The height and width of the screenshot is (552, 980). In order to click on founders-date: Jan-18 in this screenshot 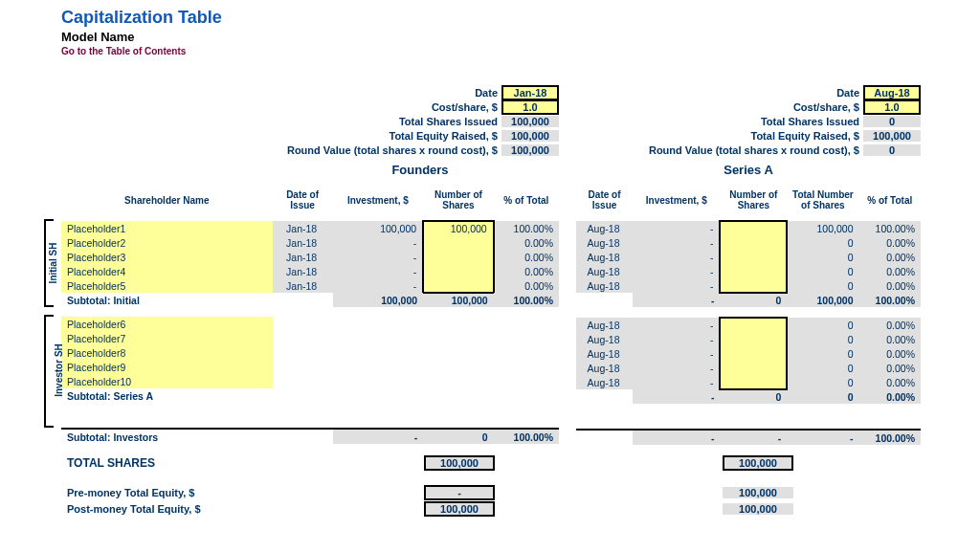, I will do `click(530, 93)`.